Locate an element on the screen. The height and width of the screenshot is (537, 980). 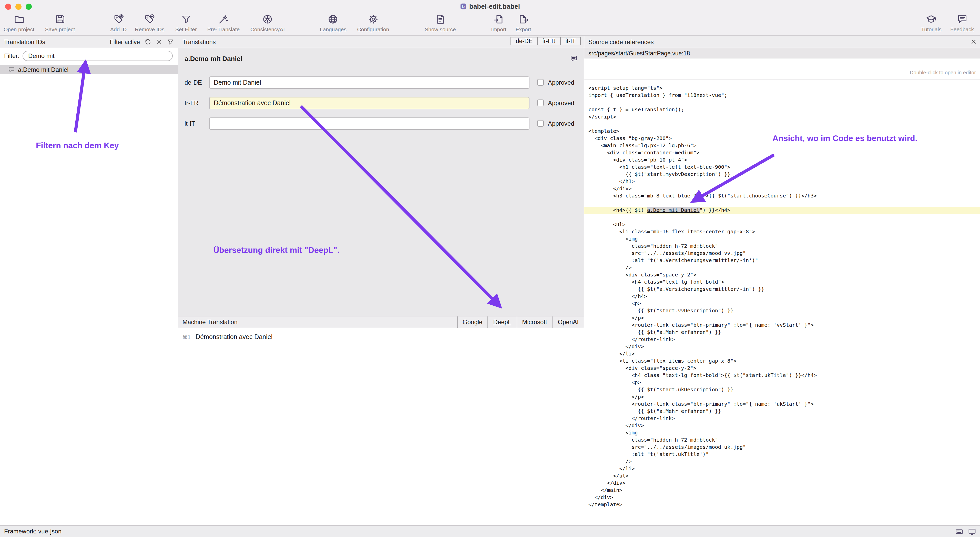
close-window-button is located at coordinates (8, 7).